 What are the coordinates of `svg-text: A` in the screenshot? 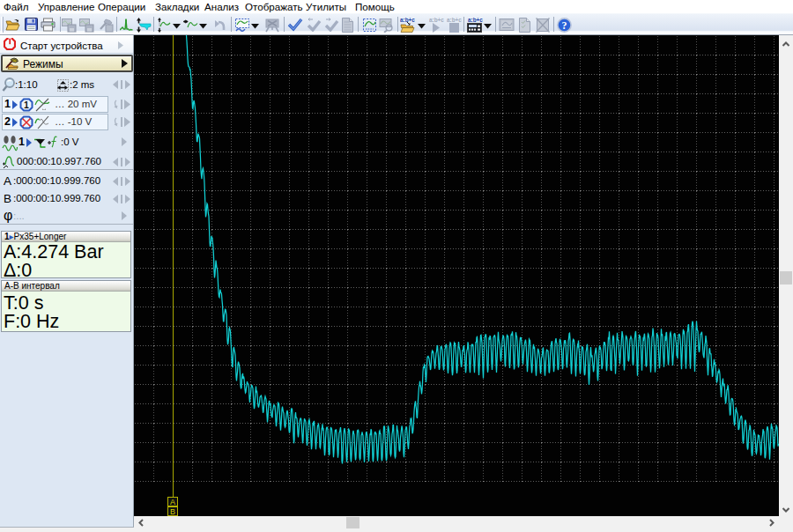 It's located at (173, 502).